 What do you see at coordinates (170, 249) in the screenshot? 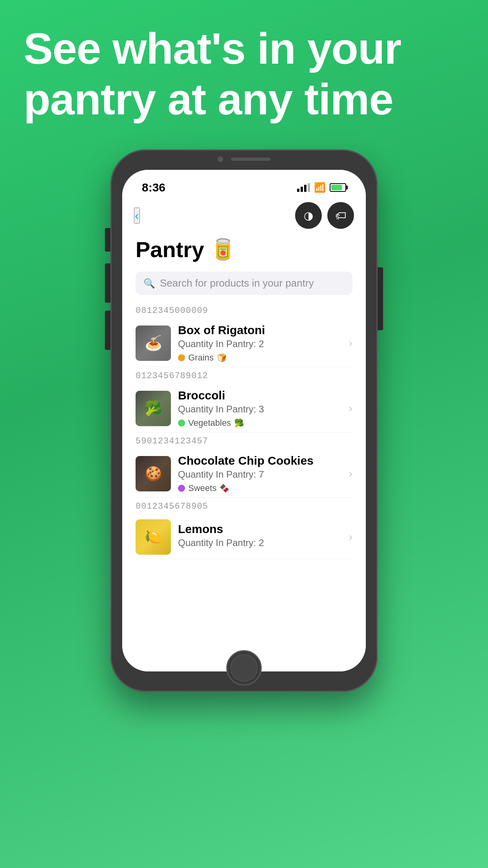
I see `page-title: Pantry` at bounding box center [170, 249].